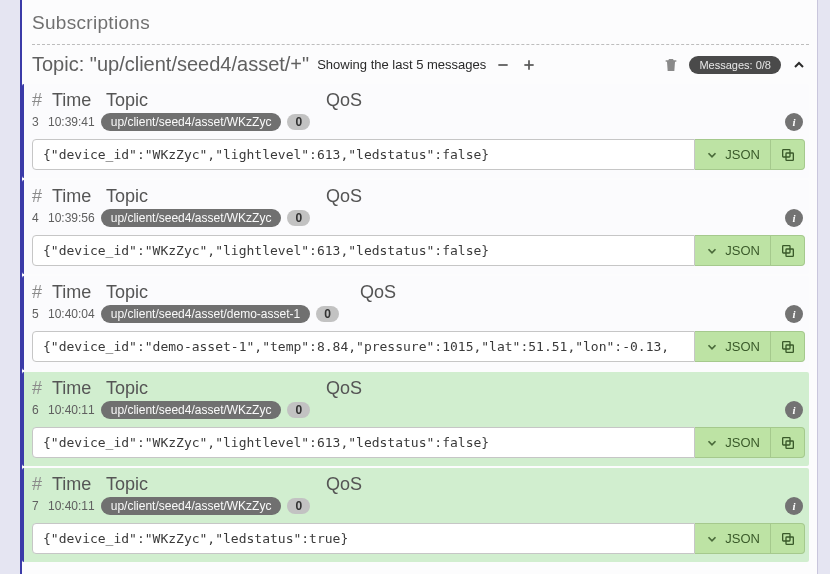 The width and height of the screenshot is (830, 574). I want to click on topic-label: Topic: "up/client/seed4/asset/+", so click(170, 64).